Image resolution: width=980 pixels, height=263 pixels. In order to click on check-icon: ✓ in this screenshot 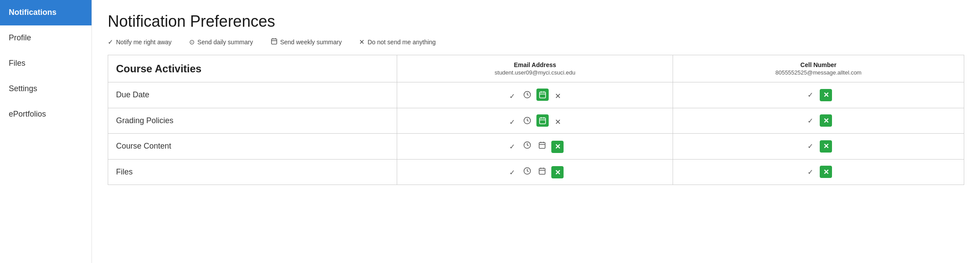, I will do `click(110, 42)`.